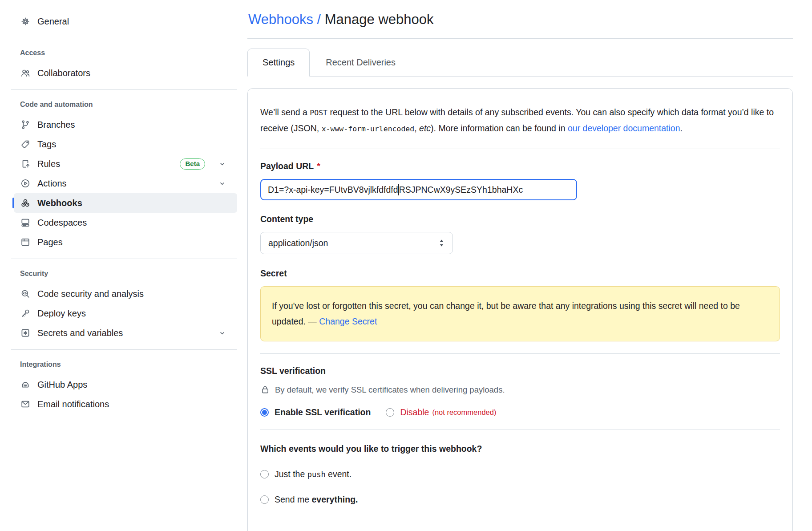 Image resolution: width=812 pixels, height=531 pixels. What do you see at coordinates (132, 53) in the screenshot?
I see `sidebar-section-access: Access` at bounding box center [132, 53].